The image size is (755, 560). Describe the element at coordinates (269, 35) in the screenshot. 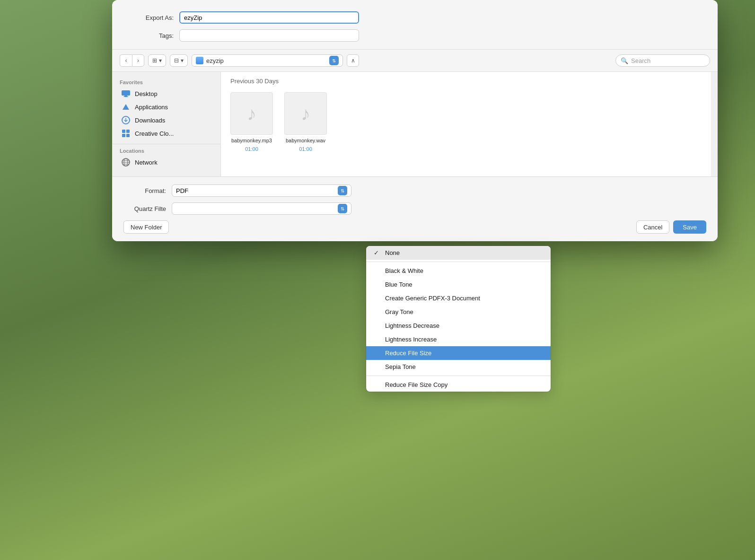

I see `tags-input` at that location.